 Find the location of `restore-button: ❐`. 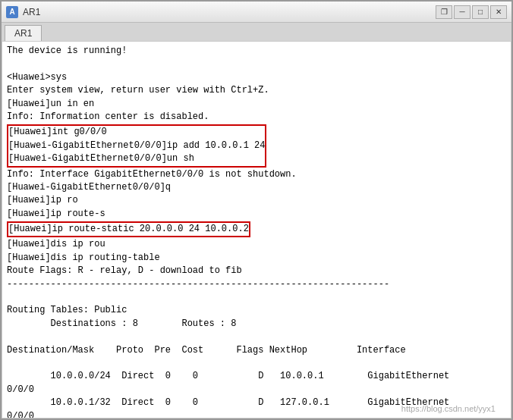

restore-button: ❐ is located at coordinates (444, 12).